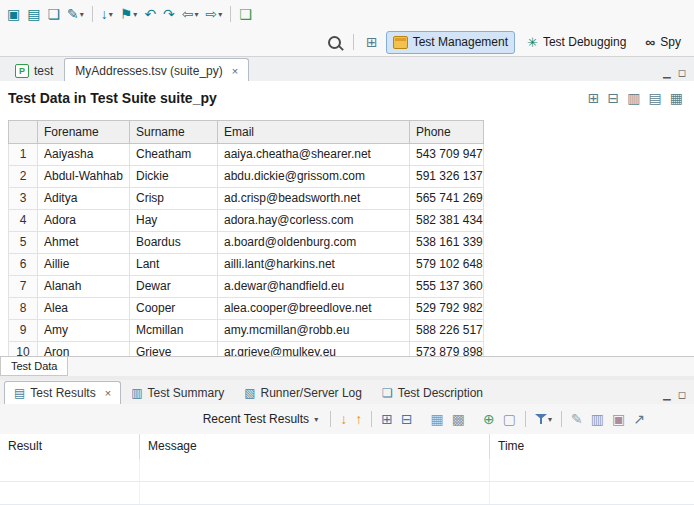 The image size is (694, 505). Describe the element at coordinates (261, 419) in the screenshot. I see `recent-results-dropdown: Recent Test Results ▾` at that location.